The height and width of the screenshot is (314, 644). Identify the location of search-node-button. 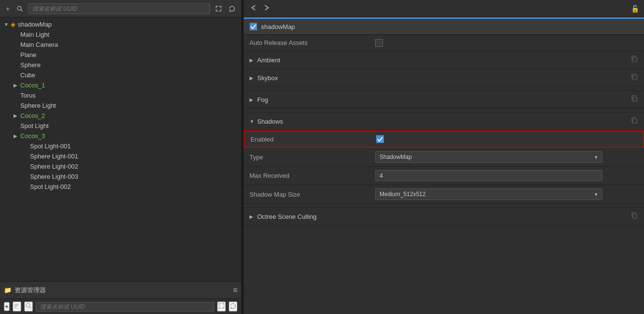
(20, 9).